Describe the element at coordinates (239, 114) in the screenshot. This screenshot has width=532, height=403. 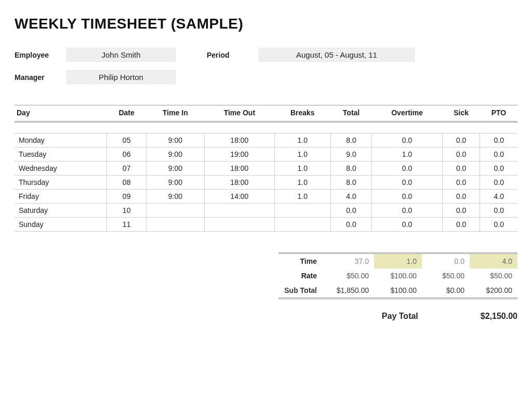
I see `col-time-out: Time Out` at that location.